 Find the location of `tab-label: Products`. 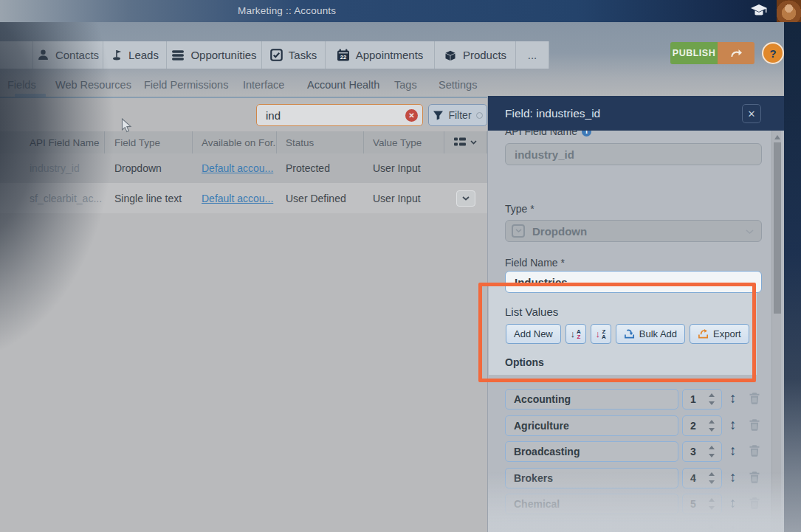

tab-label: Products is located at coordinates (484, 55).